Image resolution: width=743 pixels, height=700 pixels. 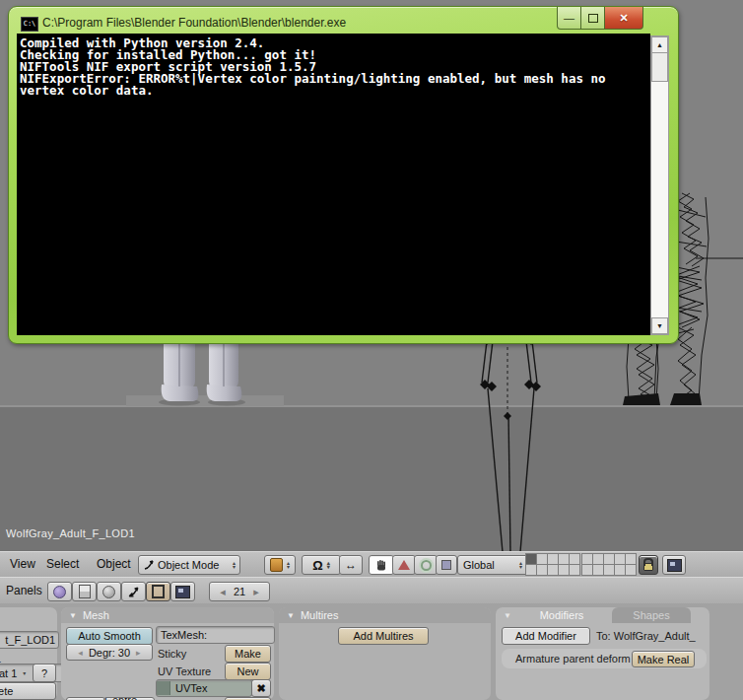 I want to click on degr-slider: ◂ Degr: 30 ▸, so click(x=109, y=653).